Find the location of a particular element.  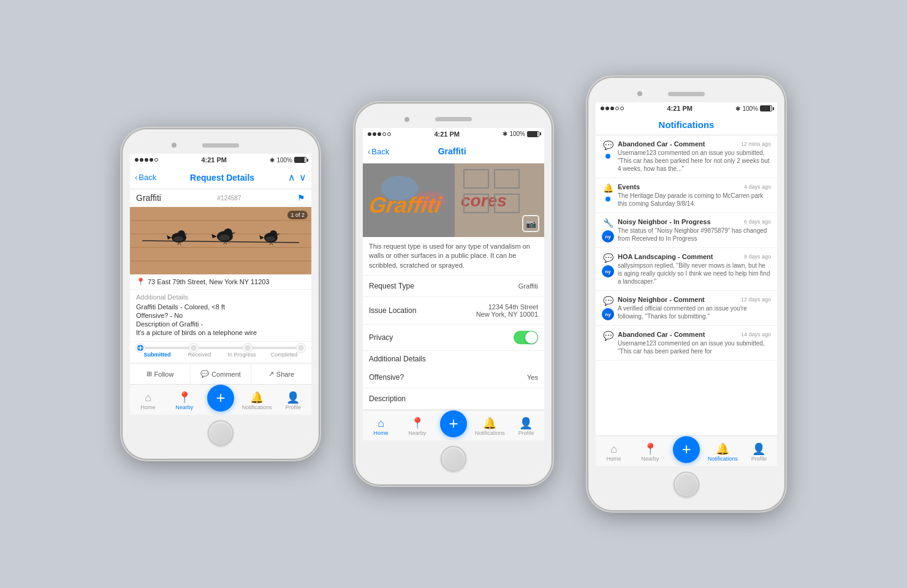

nav-right-1: ∧ ∨ is located at coordinates (297, 178).